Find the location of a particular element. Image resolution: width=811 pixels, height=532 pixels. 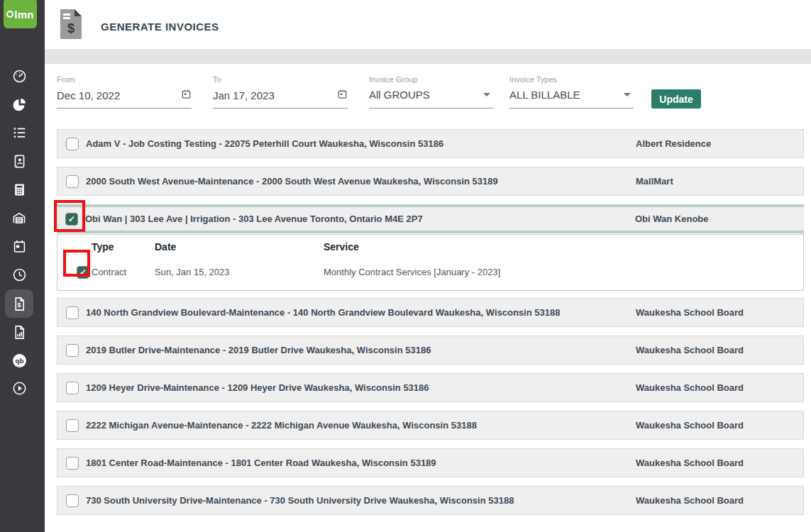

list-icon is located at coordinates (20, 133).